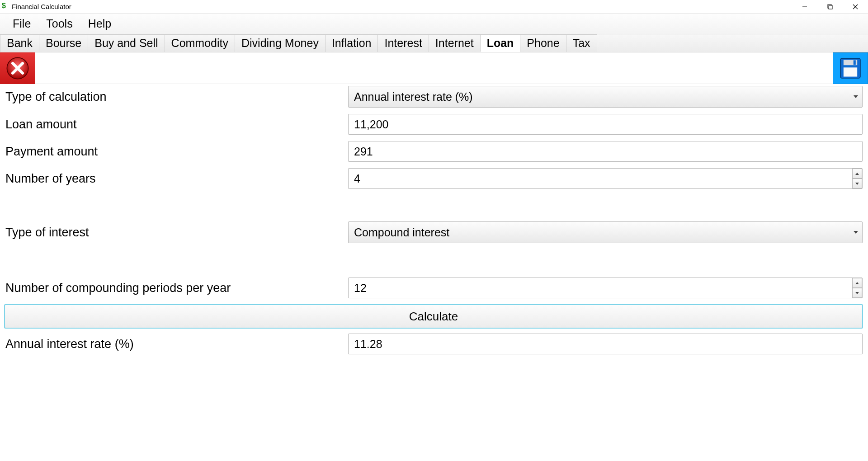  I want to click on tab-loan: Loan, so click(500, 43).